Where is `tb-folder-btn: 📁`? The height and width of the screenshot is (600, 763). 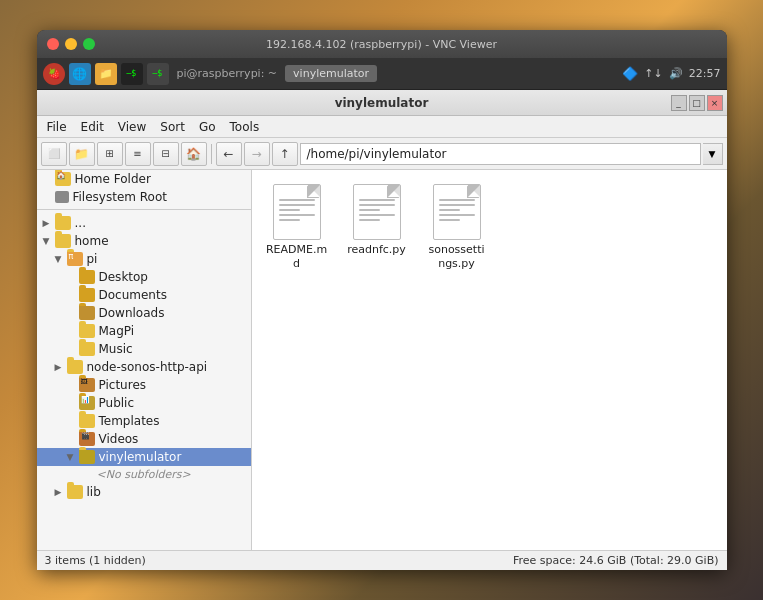
tb-folder-btn: 📁 is located at coordinates (82, 154).